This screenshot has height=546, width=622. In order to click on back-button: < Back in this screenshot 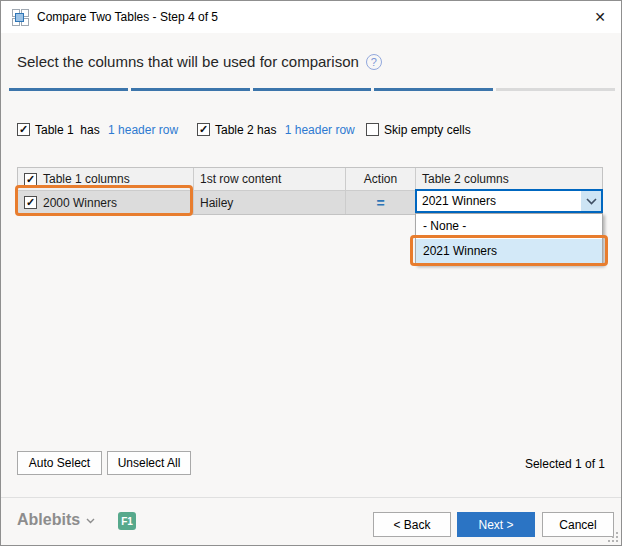, I will do `click(412, 524)`.